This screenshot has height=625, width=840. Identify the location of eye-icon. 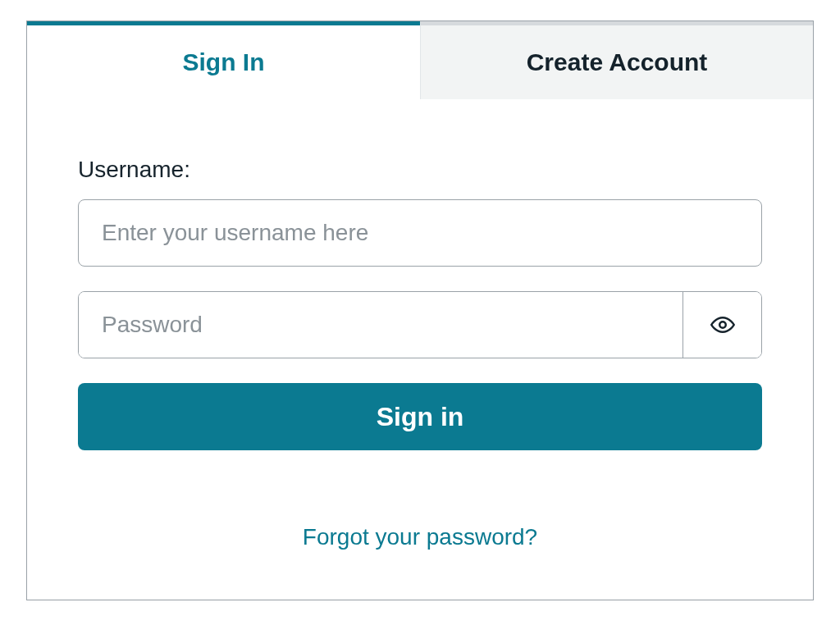
(723, 325).